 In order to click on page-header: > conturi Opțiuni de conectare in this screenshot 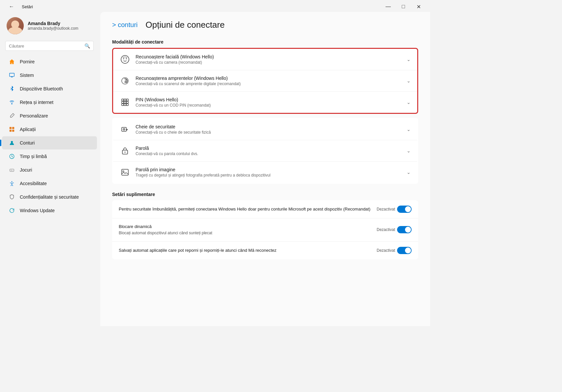, I will do `click(265, 25)`.